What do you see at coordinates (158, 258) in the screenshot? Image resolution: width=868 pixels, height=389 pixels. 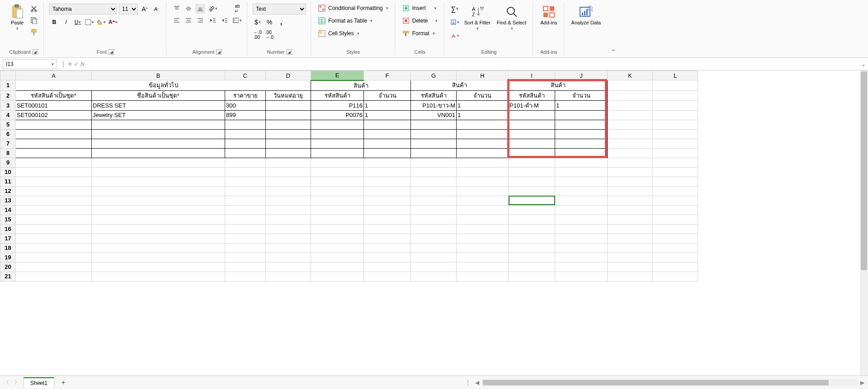 I see `cell-B19` at bounding box center [158, 258].